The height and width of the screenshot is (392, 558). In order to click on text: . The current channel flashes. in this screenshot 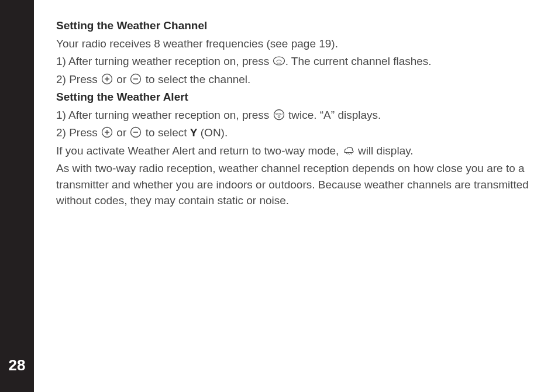, I will do `click(359, 61)`.